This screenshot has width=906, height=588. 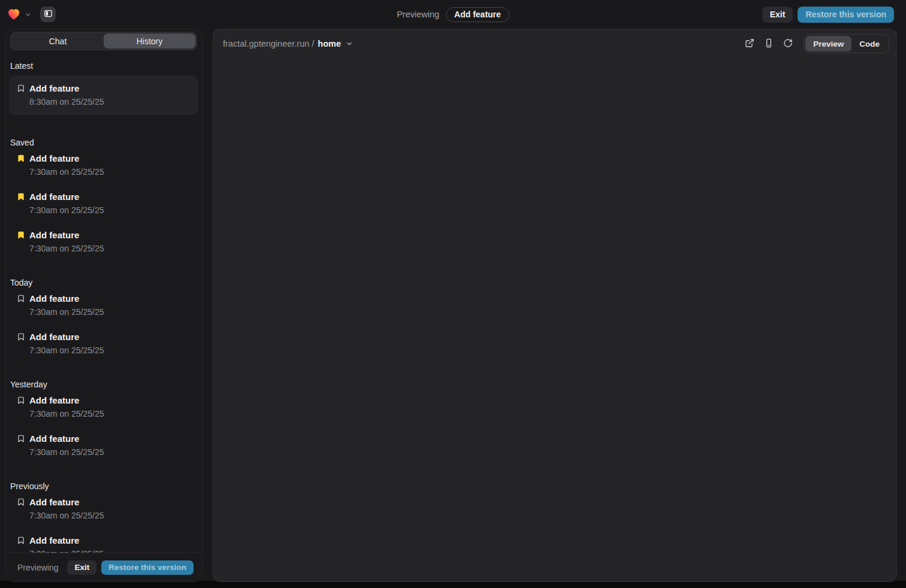 I want to click on preview-tab-button: Preview, so click(x=828, y=44).